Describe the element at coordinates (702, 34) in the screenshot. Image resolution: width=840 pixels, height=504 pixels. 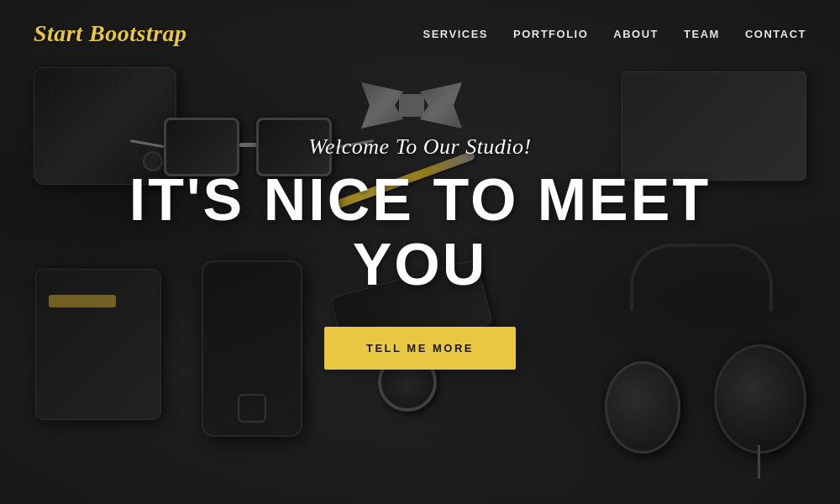
I see `nav-link-team: TEAM` at that location.